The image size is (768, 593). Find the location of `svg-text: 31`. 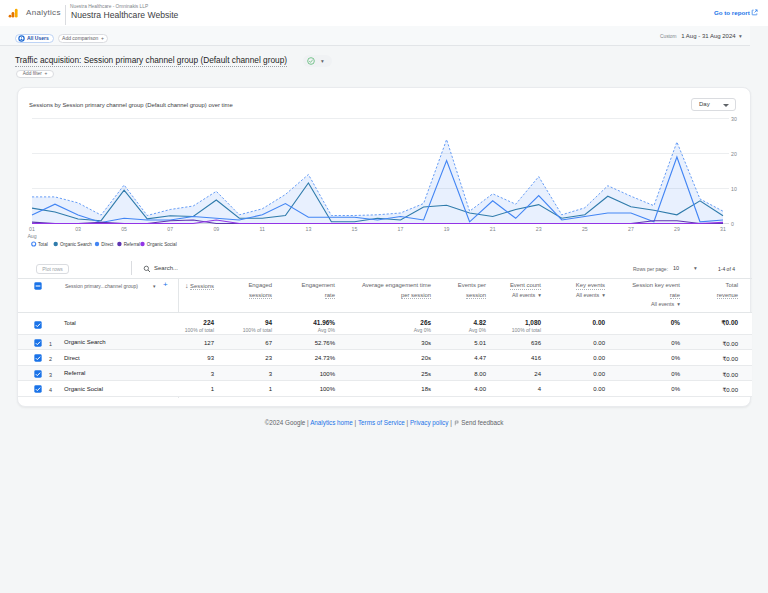

svg-text: 31 is located at coordinates (723, 229).